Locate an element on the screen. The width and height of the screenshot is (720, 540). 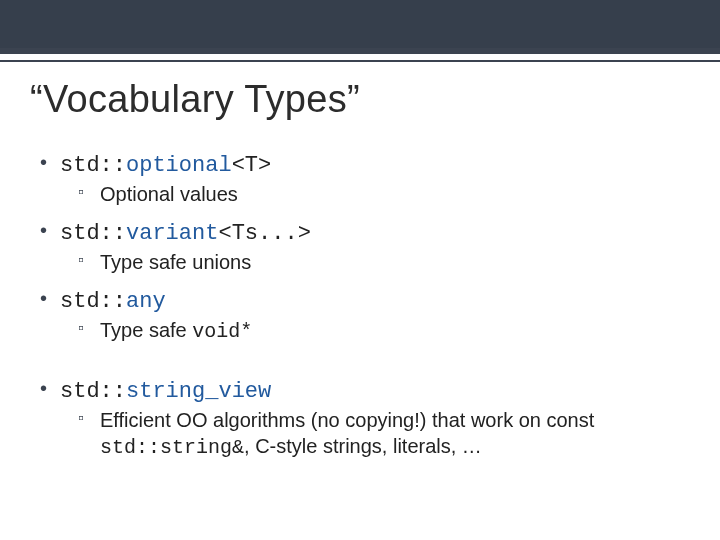
sub-optional: Optional values is located at coordinates (360, 195).